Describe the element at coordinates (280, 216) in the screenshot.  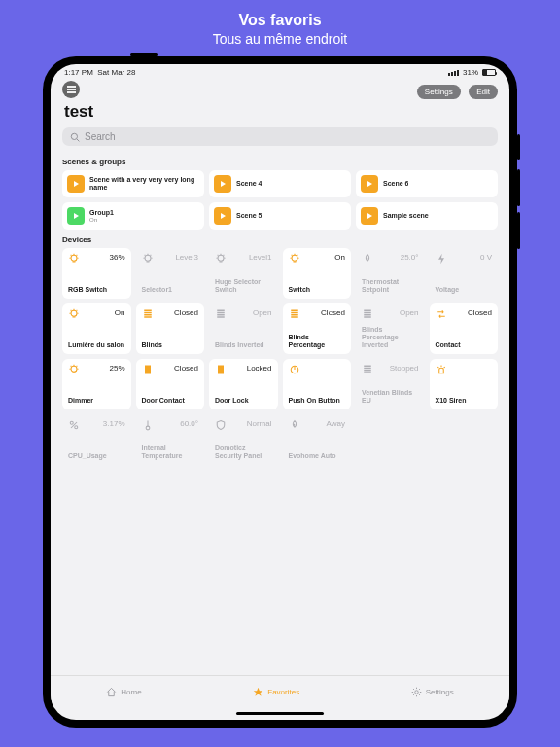
I see `scene-card: Scene 5` at that location.